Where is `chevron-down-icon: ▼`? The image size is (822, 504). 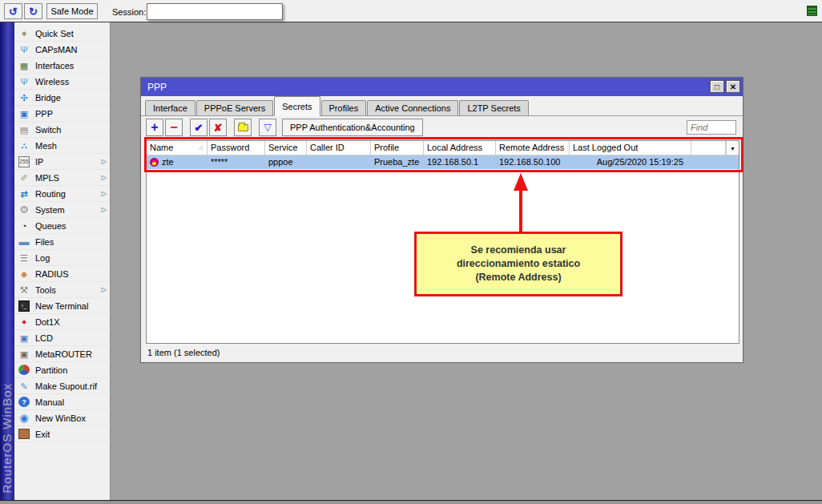 chevron-down-icon: ▼ is located at coordinates (732, 149).